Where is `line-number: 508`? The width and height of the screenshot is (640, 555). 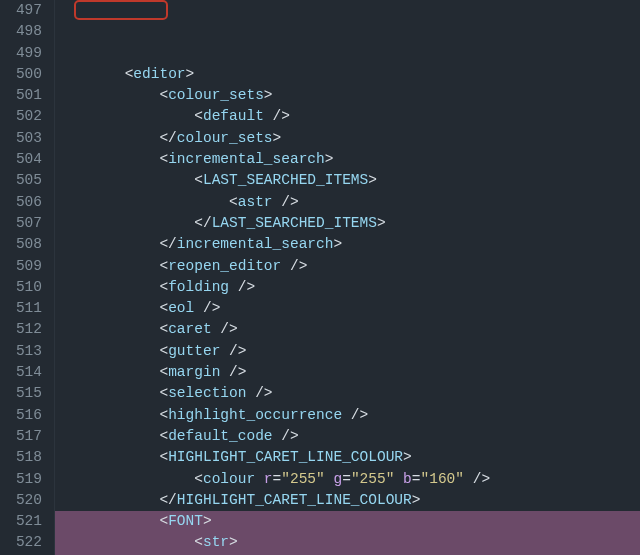 line-number: 508 is located at coordinates (21, 244).